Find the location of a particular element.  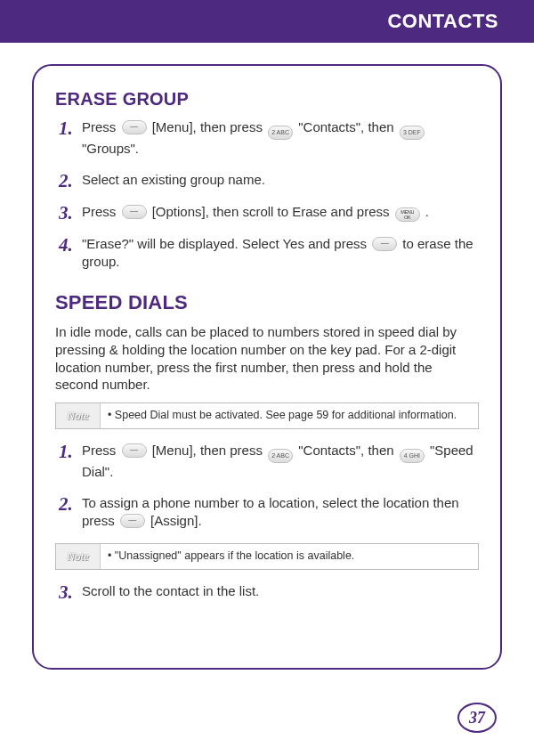

speed-dials-steps: 1. Press [Menu], then press "Contacts", … is located at coordinates (267, 486).